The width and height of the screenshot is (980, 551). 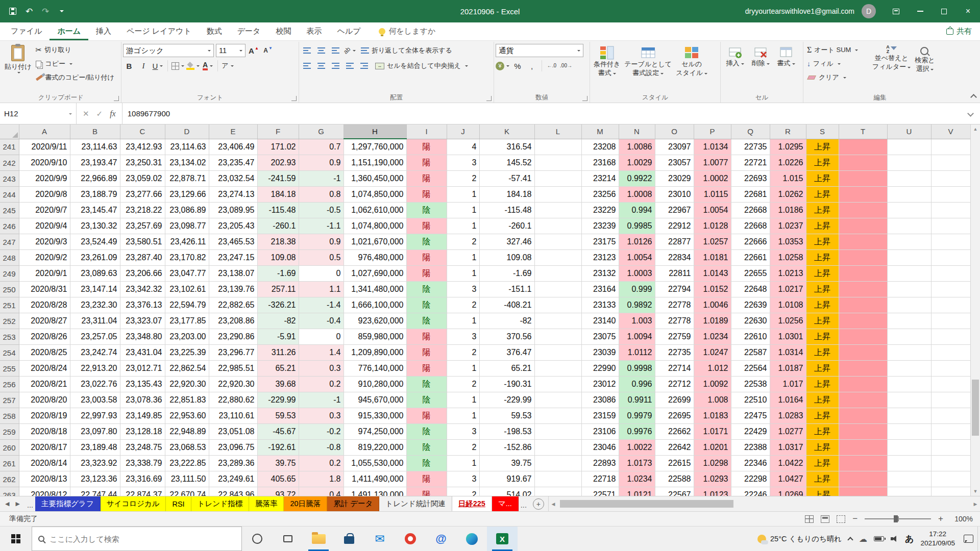 I want to click on insert-cells-button: 挿入, so click(x=735, y=67).